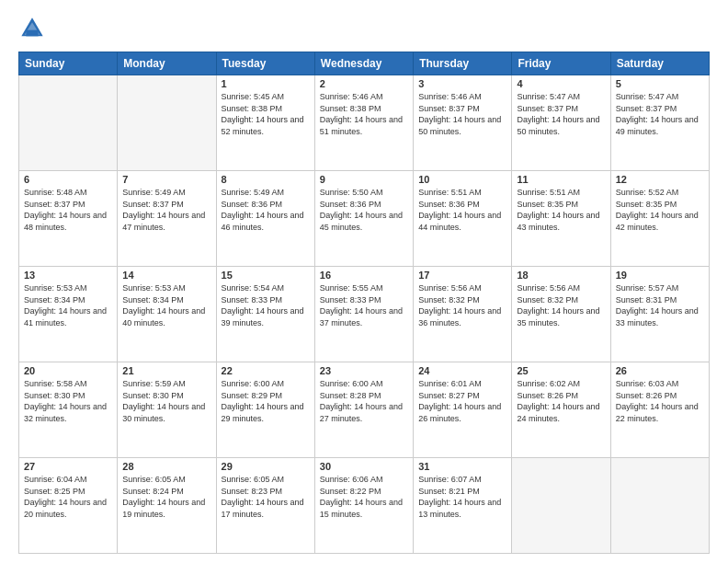 The width and height of the screenshot is (728, 563). I want to click on calendar-cell: 19Sunrise: 5:57 AMSunset: 8:31 PMDayligh…, so click(660, 315).